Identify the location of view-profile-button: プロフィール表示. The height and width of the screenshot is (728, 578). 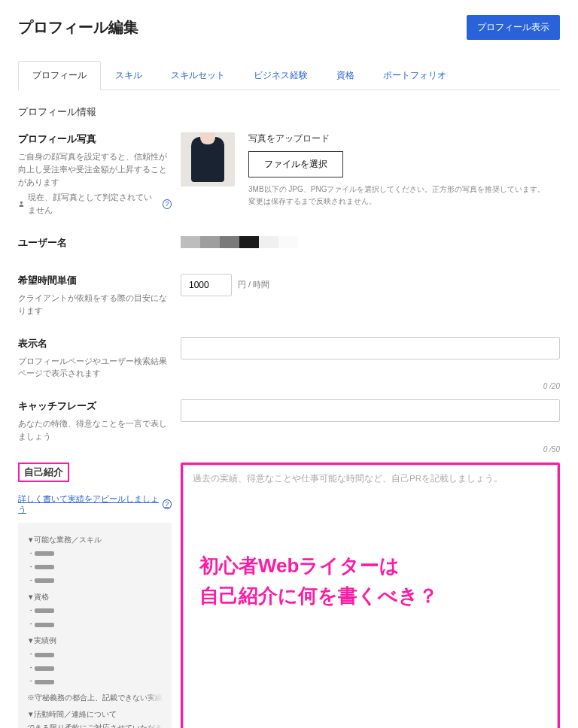
(513, 27).